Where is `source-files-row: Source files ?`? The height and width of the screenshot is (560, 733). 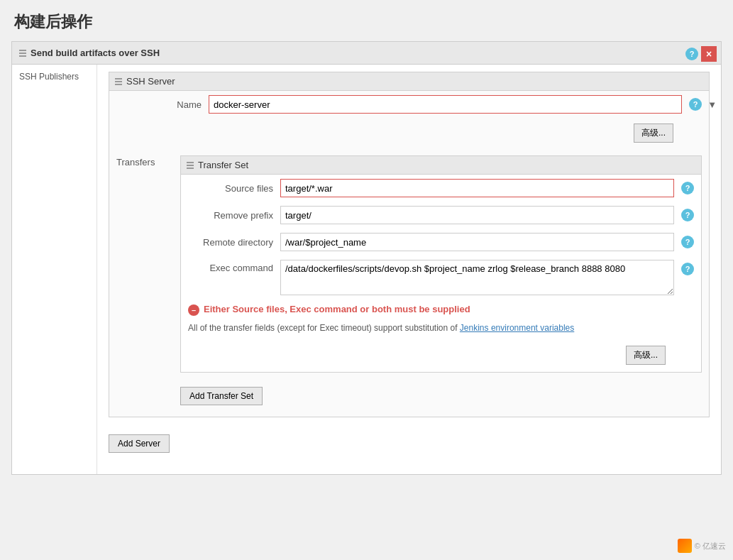 source-files-row: Source files ? is located at coordinates (441, 188).